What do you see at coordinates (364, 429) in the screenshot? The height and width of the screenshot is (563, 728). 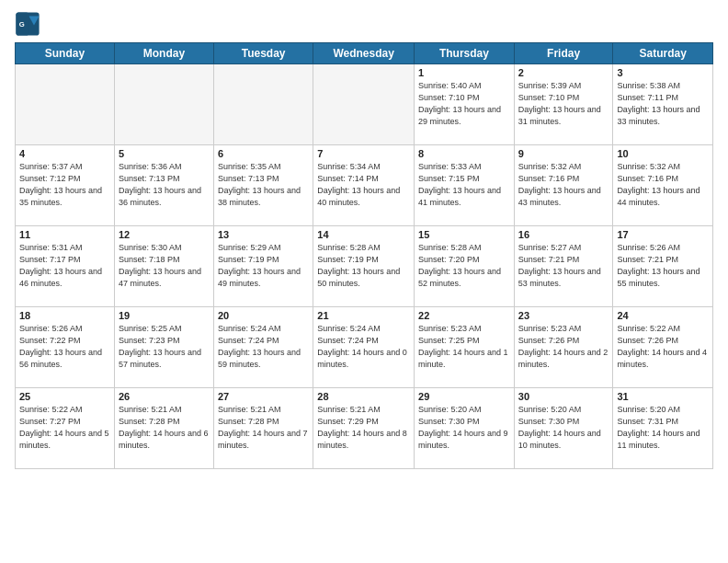 I see `calendar-cell: 28Sunrise: 5:21 AMSunset: 7:29 PMDayligh…` at bounding box center [364, 429].